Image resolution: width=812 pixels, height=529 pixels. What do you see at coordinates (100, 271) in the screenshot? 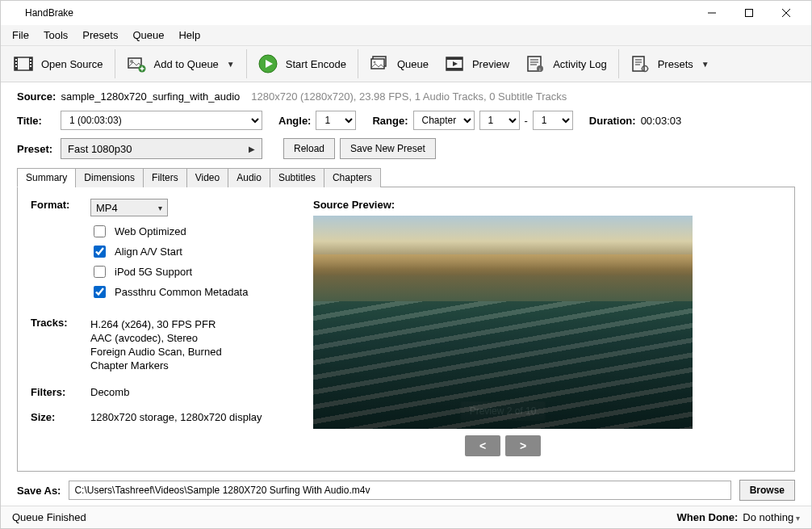
I see `ipod-checkbox` at bounding box center [100, 271].